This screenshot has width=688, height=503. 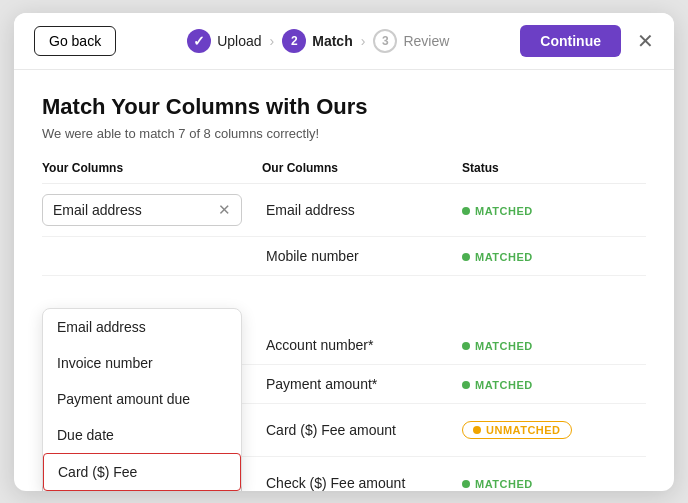 I want to click on our-col-3: Account number*, so click(x=362, y=345).